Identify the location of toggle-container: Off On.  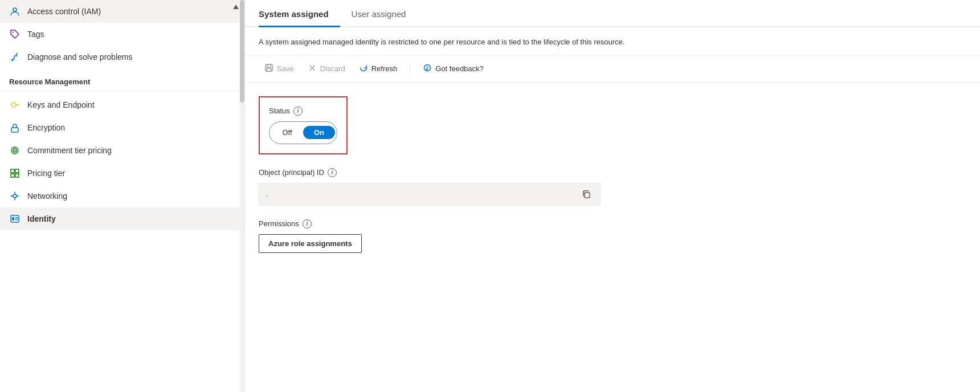
(303, 133).